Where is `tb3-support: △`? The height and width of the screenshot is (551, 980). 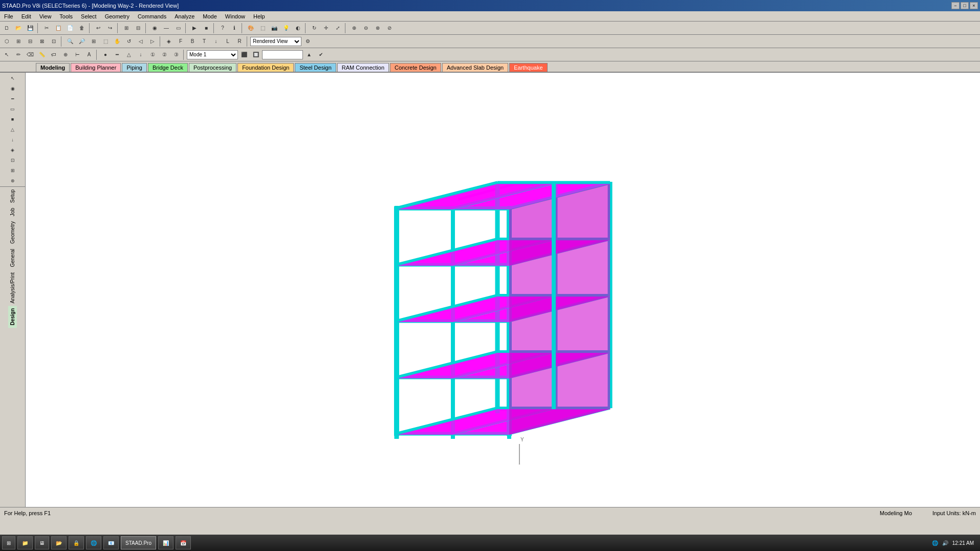
tb3-support: △ is located at coordinates (129, 55).